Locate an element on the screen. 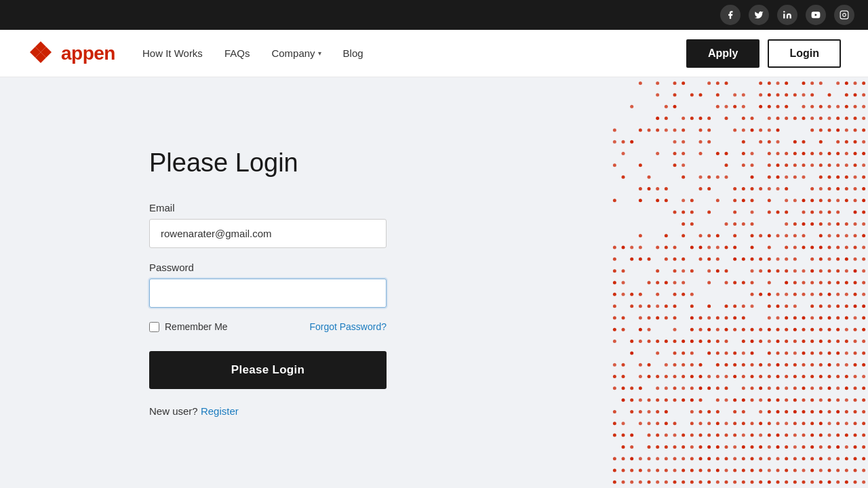 The height and width of the screenshot is (488, 868). nav-how-it-works: How It Works is located at coordinates (172, 53).